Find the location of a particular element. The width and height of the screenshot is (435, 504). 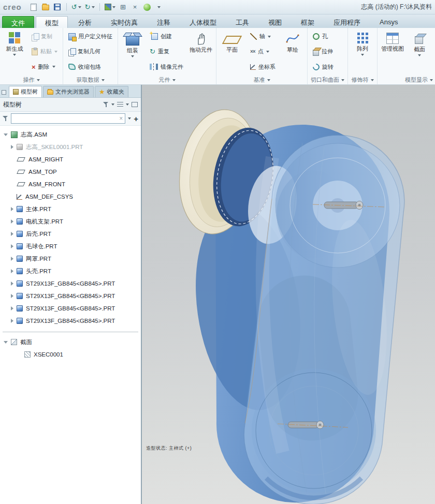

tree-filter-caret is located at coordinates (113, 105).